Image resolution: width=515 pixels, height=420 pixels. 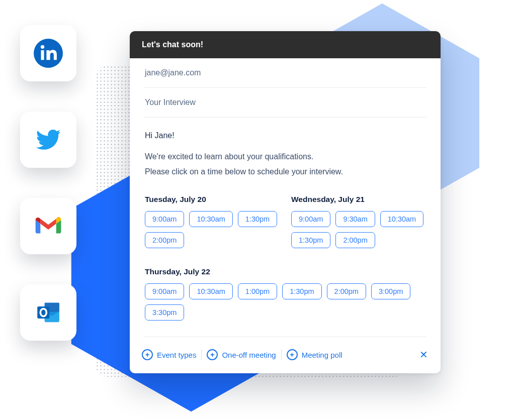 What do you see at coordinates (177, 355) in the screenshot?
I see `footer-action-label: Event types` at bounding box center [177, 355].